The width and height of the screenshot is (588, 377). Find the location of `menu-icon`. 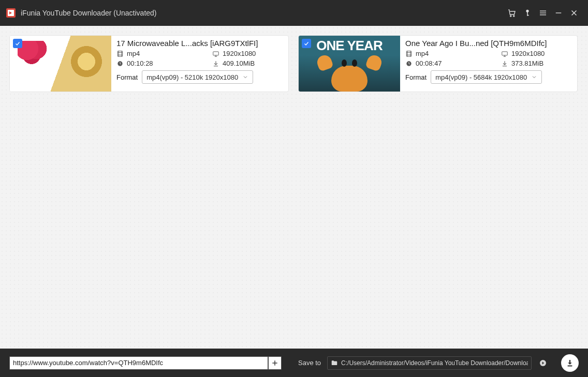

menu-icon is located at coordinates (543, 13).